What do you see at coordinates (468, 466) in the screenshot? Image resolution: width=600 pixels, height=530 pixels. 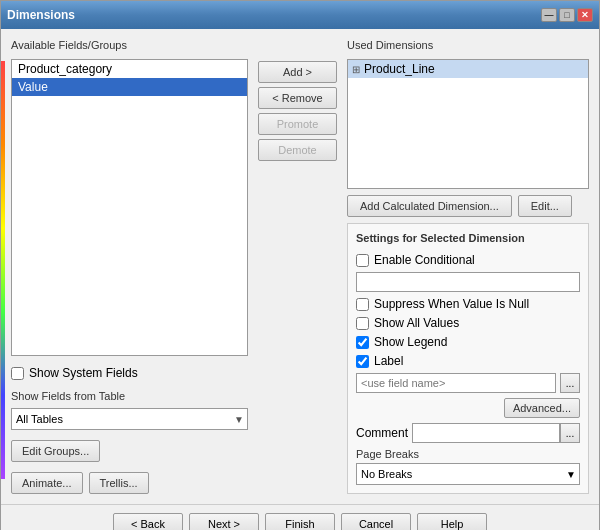 I see `page-breaks-section: Page Breaks No Breaks Before After Befor…` at bounding box center [468, 466].